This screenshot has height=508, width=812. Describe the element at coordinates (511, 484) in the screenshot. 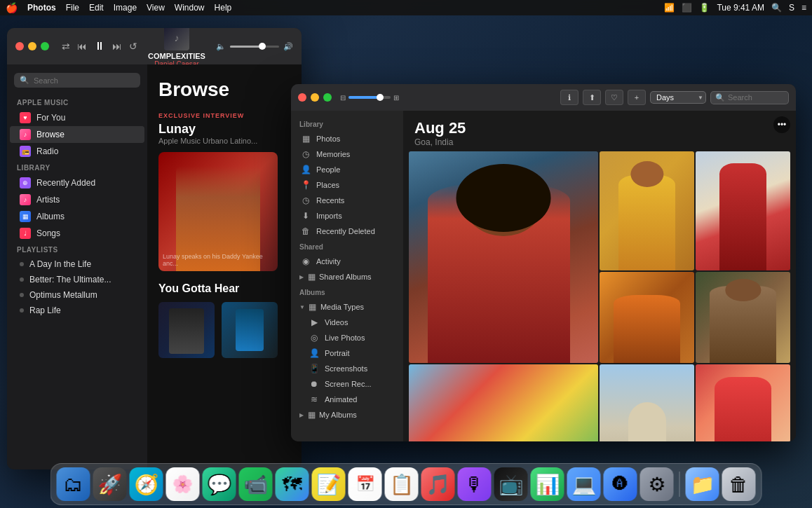

I see `dock-tv: 📺` at that location.